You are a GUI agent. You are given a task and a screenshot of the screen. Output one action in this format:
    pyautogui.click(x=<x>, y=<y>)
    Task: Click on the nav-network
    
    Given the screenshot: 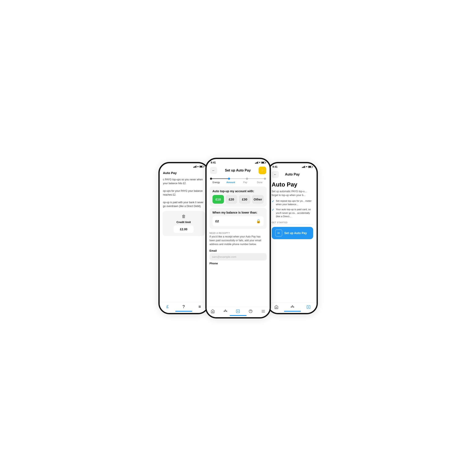 What is the action you would take?
    pyautogui.click(x=225, y=311)
    